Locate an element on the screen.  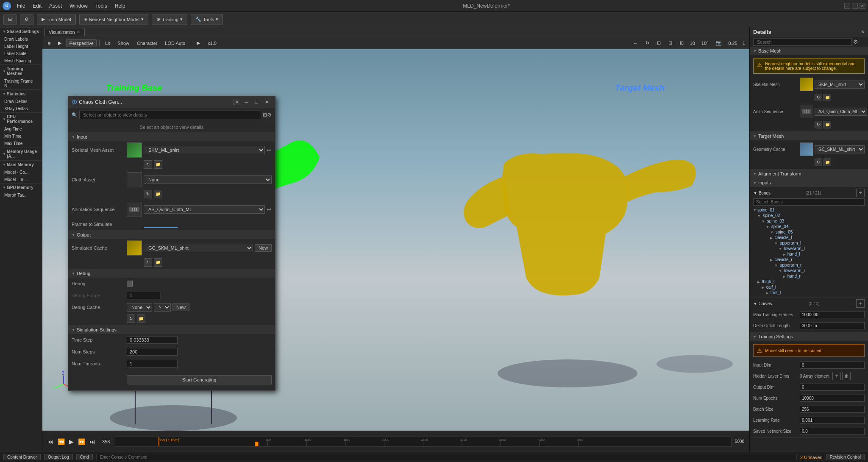
menu-asset: Asset is located at coordinates (56, 6).